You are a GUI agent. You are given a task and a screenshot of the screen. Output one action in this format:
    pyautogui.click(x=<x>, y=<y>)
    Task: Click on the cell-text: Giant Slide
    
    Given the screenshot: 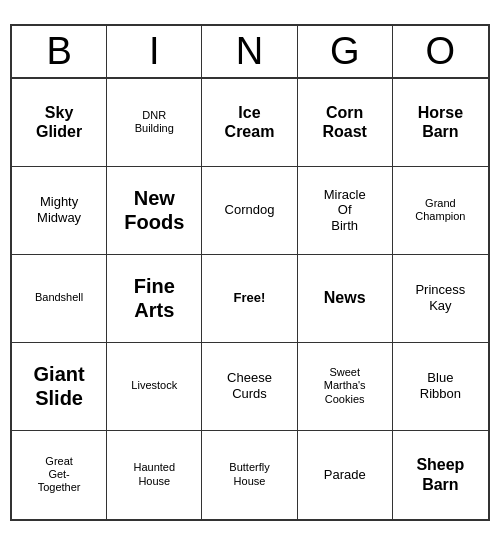 What is the action you would take?
    pyautogui.click(x=60, y=386)
    